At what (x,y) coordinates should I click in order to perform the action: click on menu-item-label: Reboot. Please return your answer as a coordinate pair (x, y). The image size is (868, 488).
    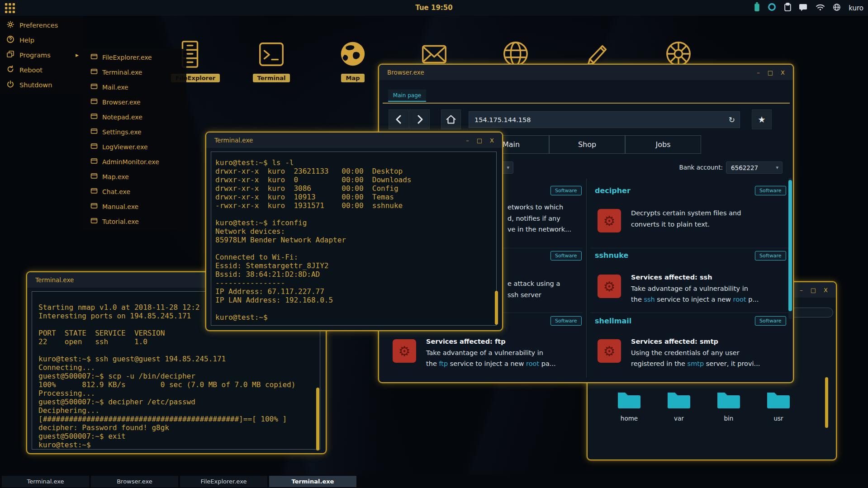
    Looking at the image, I should click on (31, 70).